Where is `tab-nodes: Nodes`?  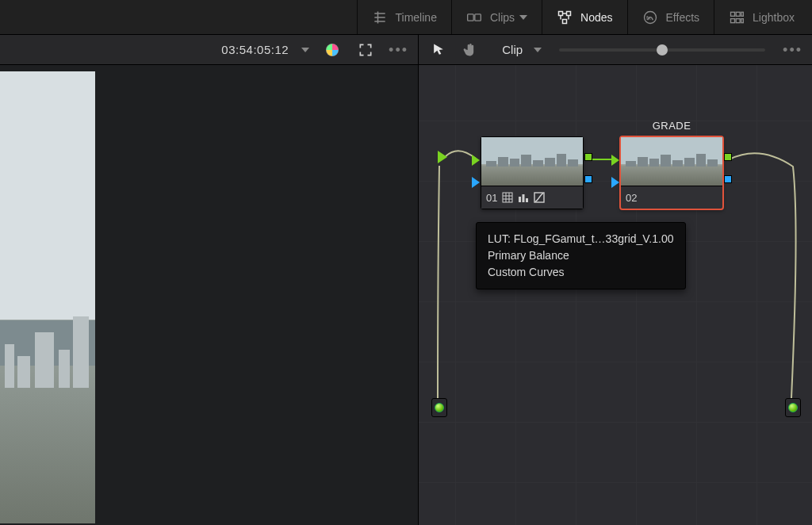 tab-nodes: Nodes is located at coordinates (584, 17).